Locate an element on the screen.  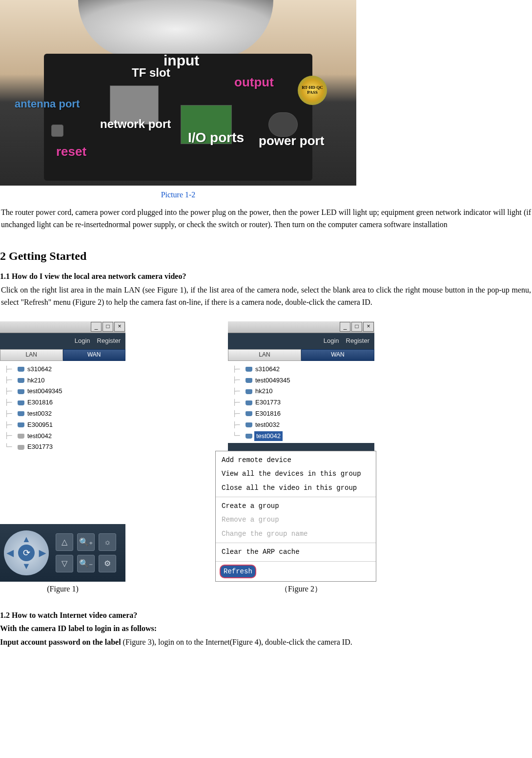
menu-item: Clear the ARP cache is located at coordinates (296, 552).